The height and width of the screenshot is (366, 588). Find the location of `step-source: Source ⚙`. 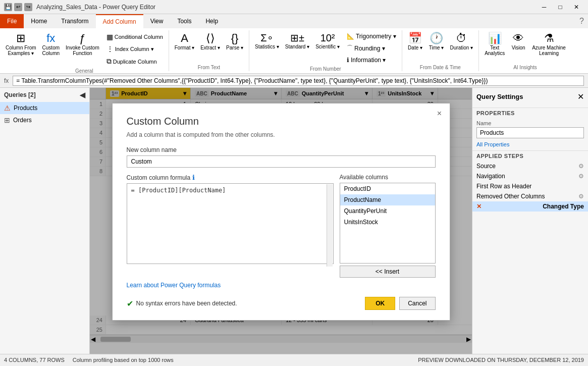

step-source: Source ⚙ is located at coordinates (530, 166).